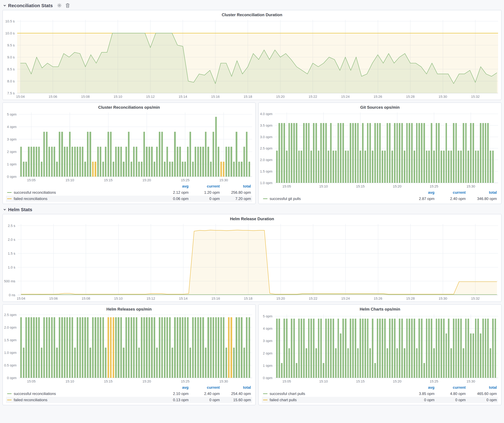 The height and width of the screenshot is (423, 504). I want to click on legend-value: 2.87 opm, so click(420, 199).